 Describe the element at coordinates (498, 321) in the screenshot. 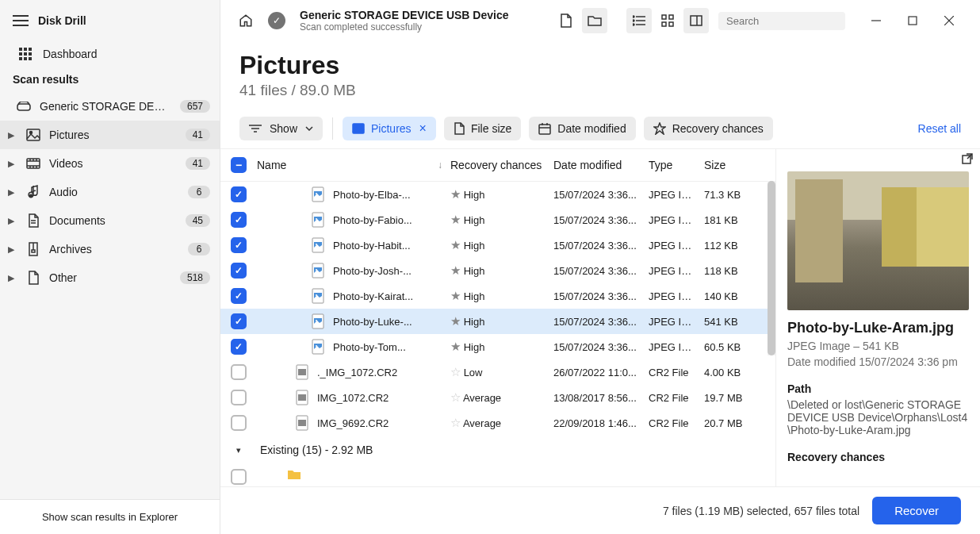

I see `table-row: Photo-by-Luke-... ★ High 15/07/2024 3:36…` at that location.